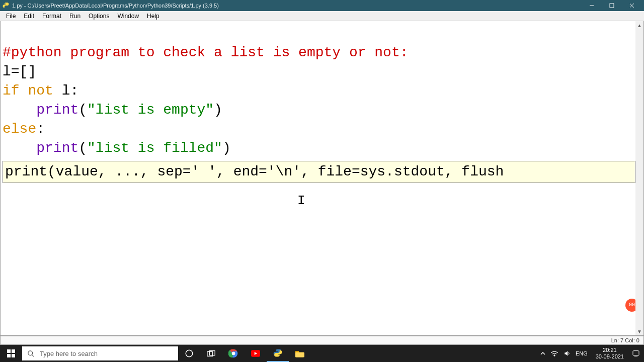  I want to click on text-cursor-icon: I, so click(298, 199).